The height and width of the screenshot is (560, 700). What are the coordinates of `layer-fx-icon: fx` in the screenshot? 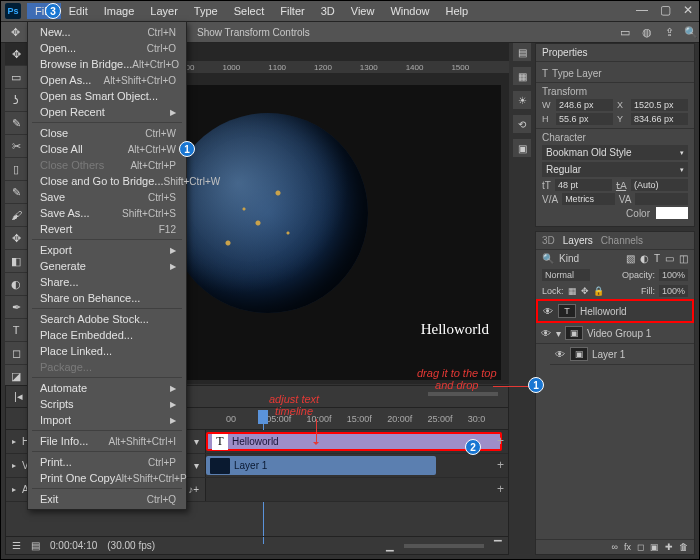 It's located at (628, 547).